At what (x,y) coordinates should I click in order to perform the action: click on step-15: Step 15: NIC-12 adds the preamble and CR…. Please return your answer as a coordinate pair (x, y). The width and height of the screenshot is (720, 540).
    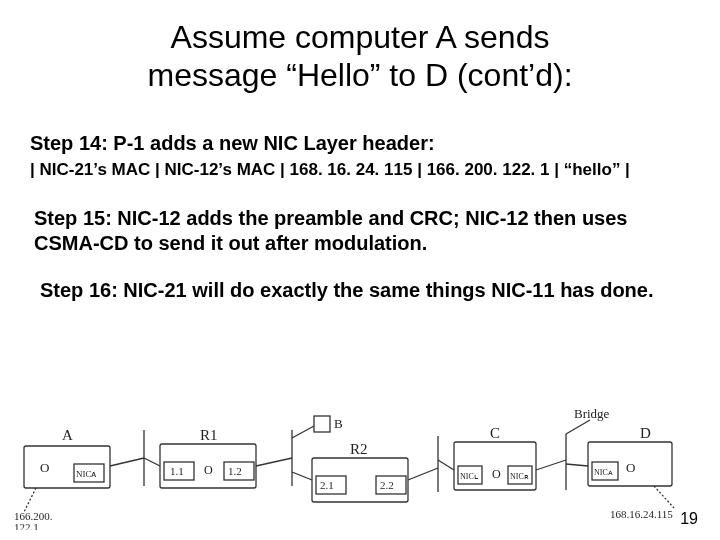
    Looking at the image, I should click on (360, 231).